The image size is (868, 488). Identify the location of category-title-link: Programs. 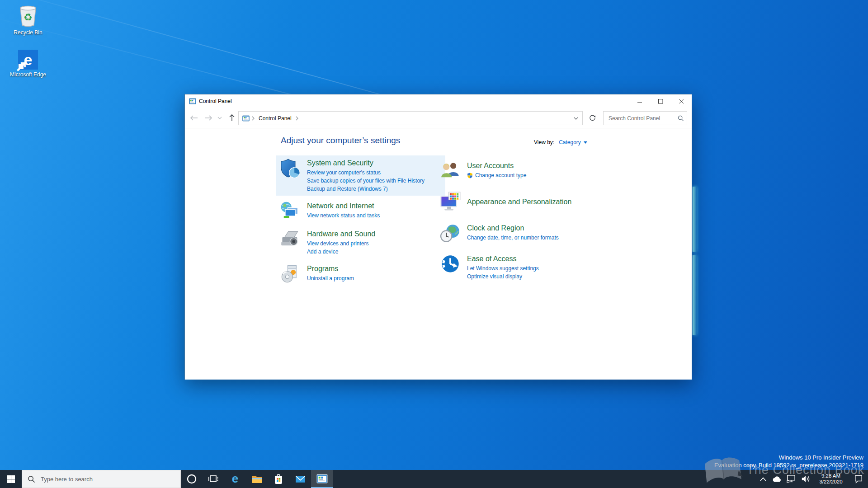
(323, 268).